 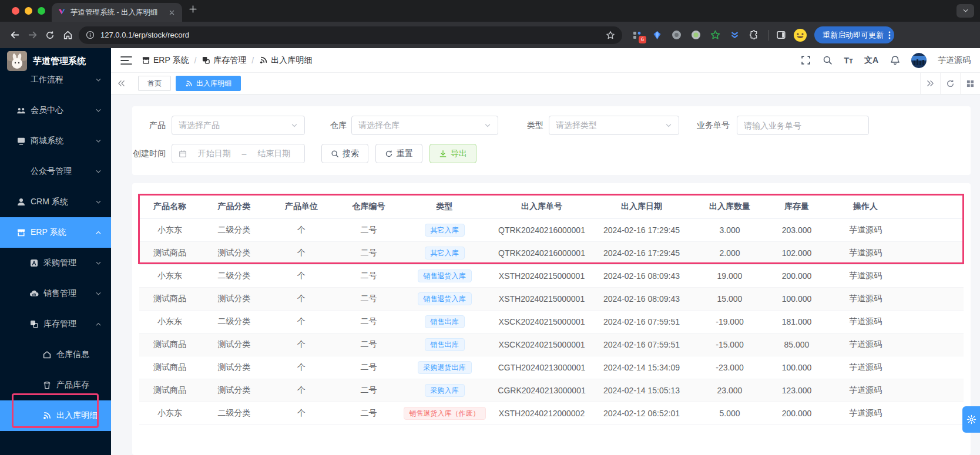 I want to click on product-select: 请选择产品, so click(x=239, y=126).